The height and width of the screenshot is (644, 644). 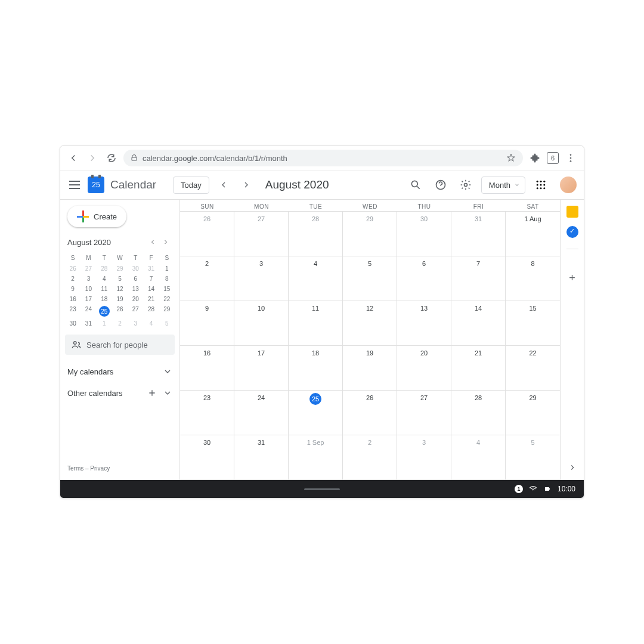 I want to click on day-cell: 8, so click(x=533, y=278).